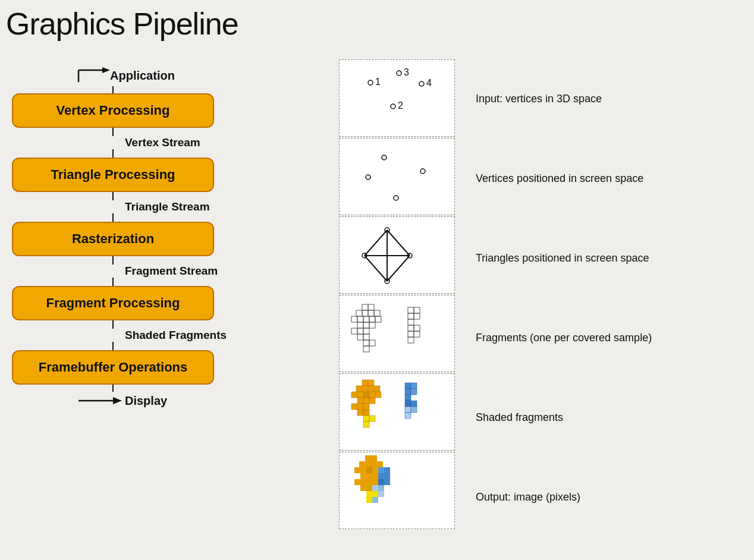 The height and width of the screenshot is (560, 754). What do you see at coordinates (397, 334) in the screenshot?
I see `diagram-fragments` at bounding box center [397, 334].